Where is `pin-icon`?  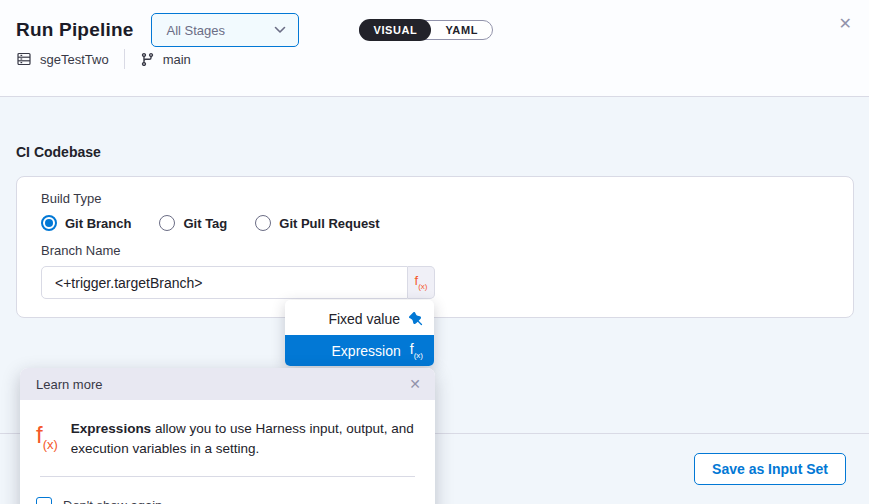 pin-icon is located at coordinates (416, 319).